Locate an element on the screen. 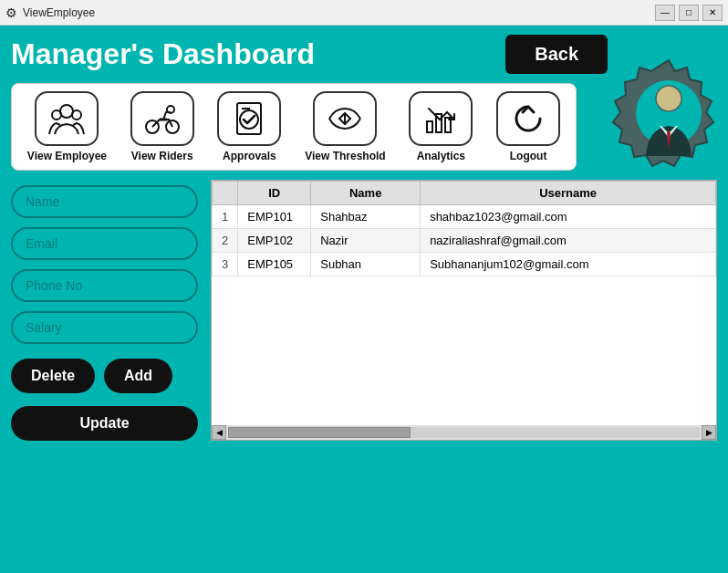 The height and width of the screenshot is (573, 728). name-input is located at coordinates (104, 202).